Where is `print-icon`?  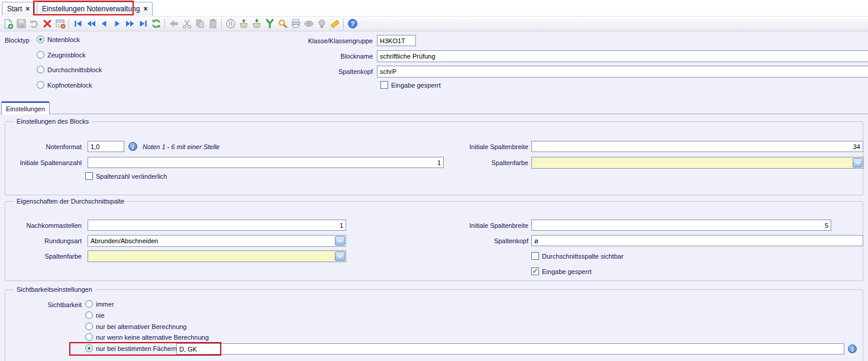 print-icon is located at coordinates (296, 24).